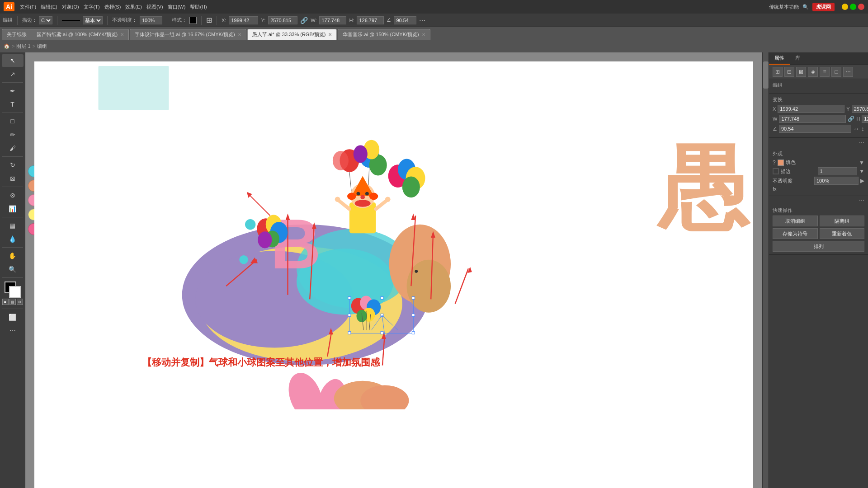  I want to click on panel-y-input, so click(860, 109).